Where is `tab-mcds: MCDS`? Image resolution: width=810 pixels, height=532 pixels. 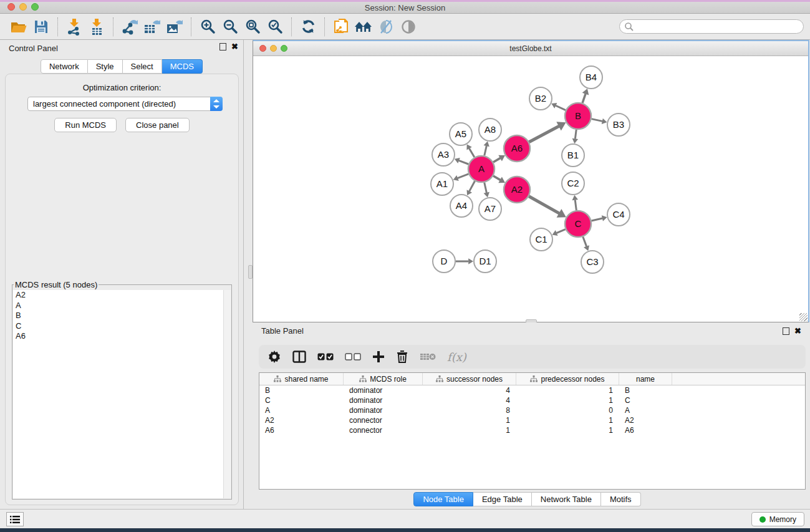
tab-mcds: MCDS is located at coordinates (182, 66).